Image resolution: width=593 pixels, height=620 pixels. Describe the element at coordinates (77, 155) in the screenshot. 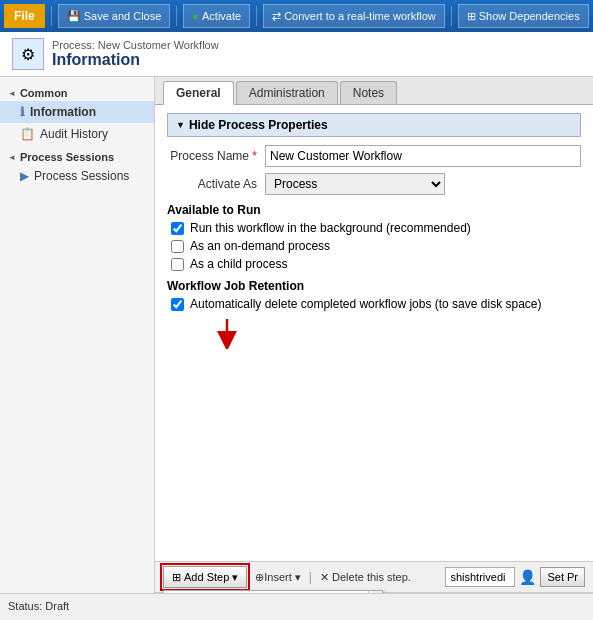

I see `process-sessions-section-header: Process Sessions` at that location.